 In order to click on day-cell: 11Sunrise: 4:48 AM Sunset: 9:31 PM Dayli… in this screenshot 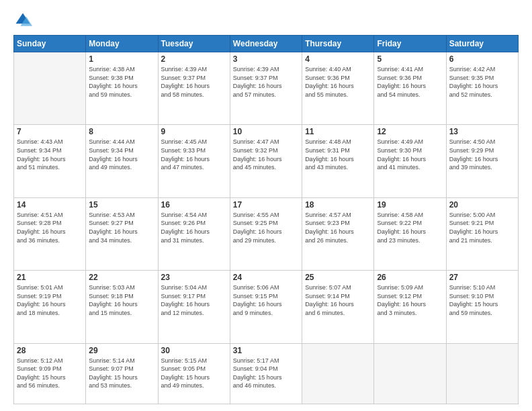, I will do `click(339, 161)`.